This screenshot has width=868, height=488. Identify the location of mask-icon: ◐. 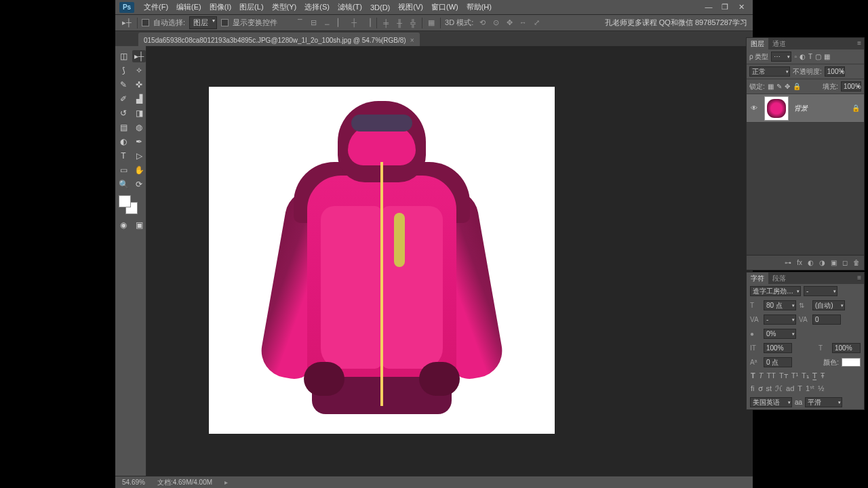
(811, 263).